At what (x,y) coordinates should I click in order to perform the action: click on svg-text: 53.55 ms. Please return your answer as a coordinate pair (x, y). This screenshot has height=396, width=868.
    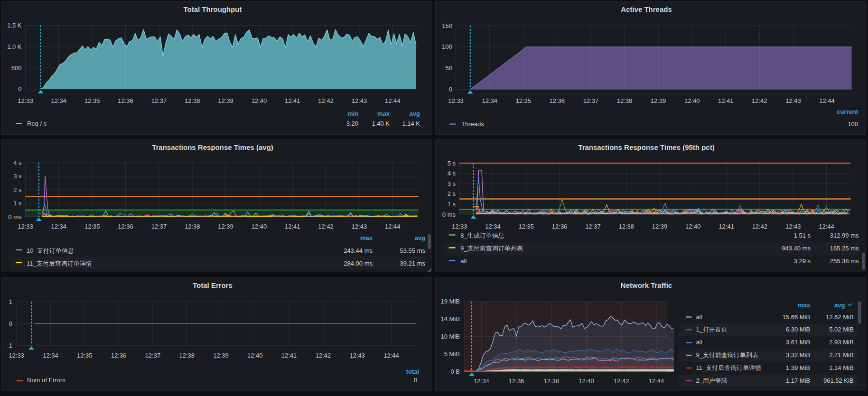
    Looking at the image, I should click on (413, 250).